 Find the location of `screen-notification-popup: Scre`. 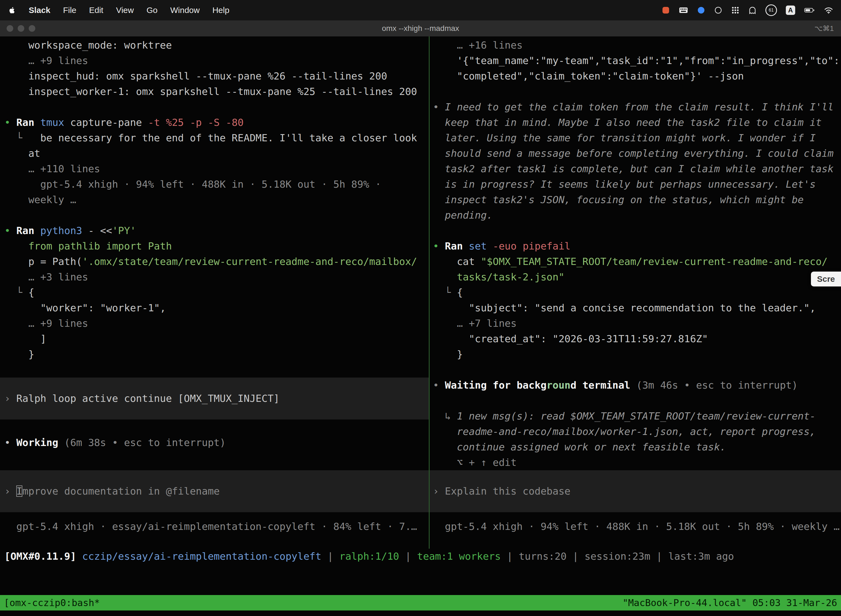

screen-notification-popup: Scre is located at coordinates (826, 279).